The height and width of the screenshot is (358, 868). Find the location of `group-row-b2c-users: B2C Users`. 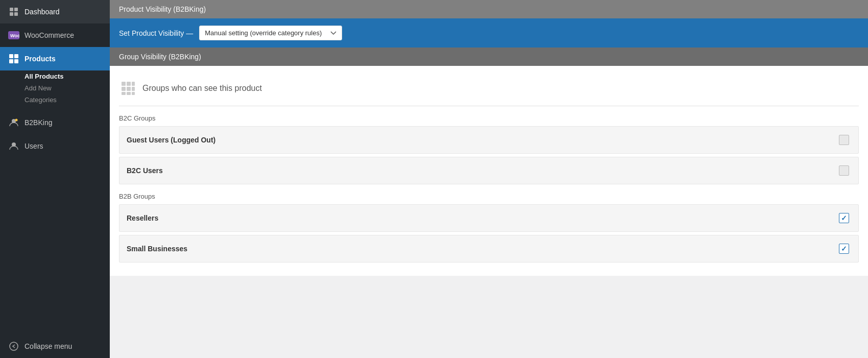

group-row-b2c-users: B2C Users is located at coordinates (489, 171).